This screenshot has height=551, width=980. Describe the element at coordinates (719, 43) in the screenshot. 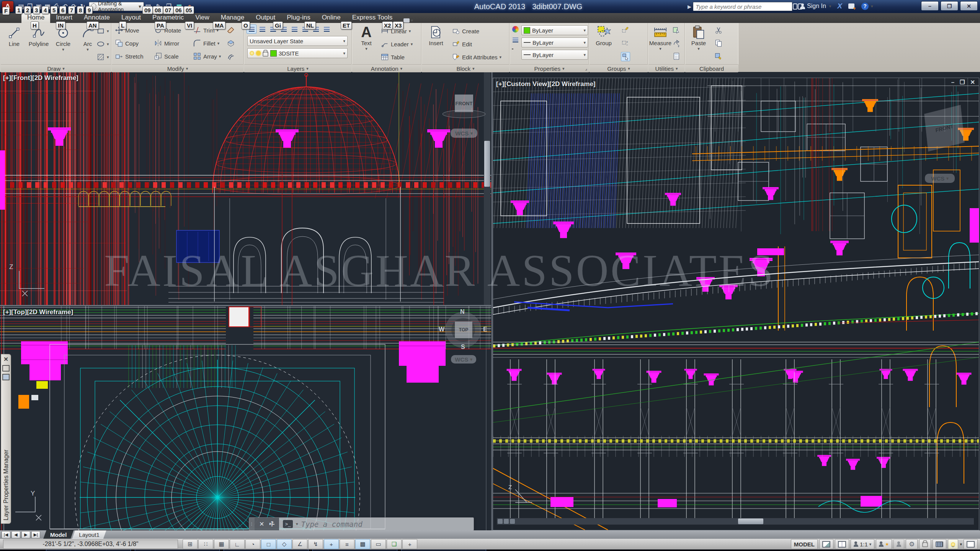

I see `copy-clip-button` at that location.